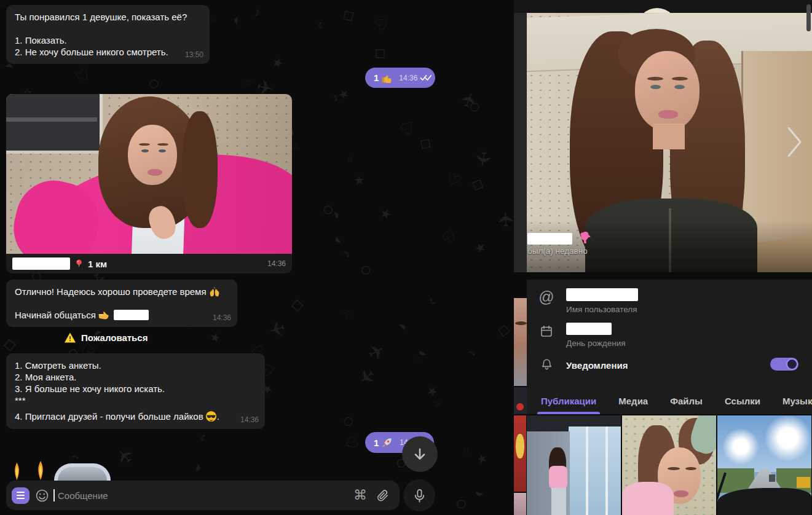 Image resolution: width=812 pixels, height=515 pixels. Describe the element at coordinates (122, 304) in the screenshot. I see `message-bubble-great: Отлично! Надеюсь хорошо проведете время …` at that location.